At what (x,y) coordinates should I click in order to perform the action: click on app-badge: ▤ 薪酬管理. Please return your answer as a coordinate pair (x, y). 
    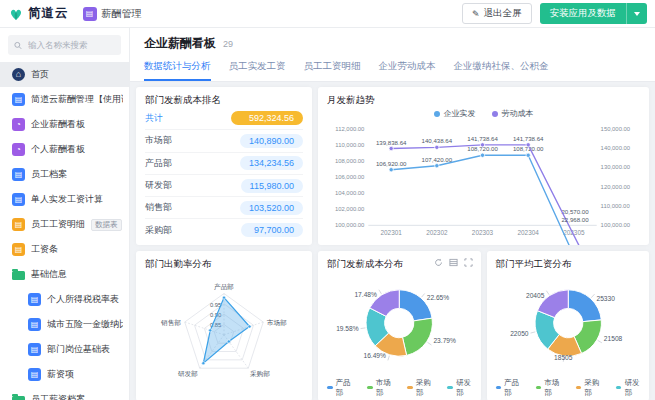
    Looking at the image, I should click on (112, 14).